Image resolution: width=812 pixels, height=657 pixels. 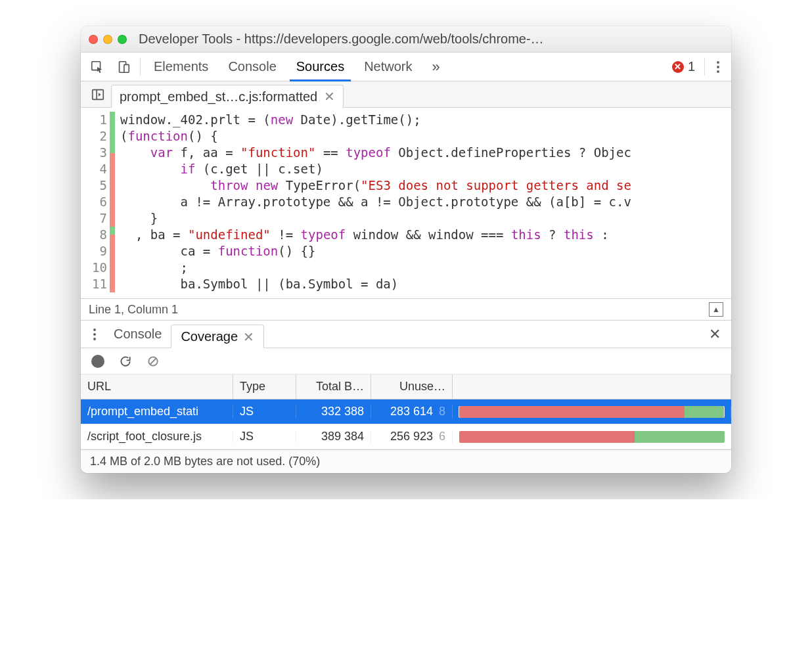 I want to click on line-number: 11, so click(x=94, y=284).